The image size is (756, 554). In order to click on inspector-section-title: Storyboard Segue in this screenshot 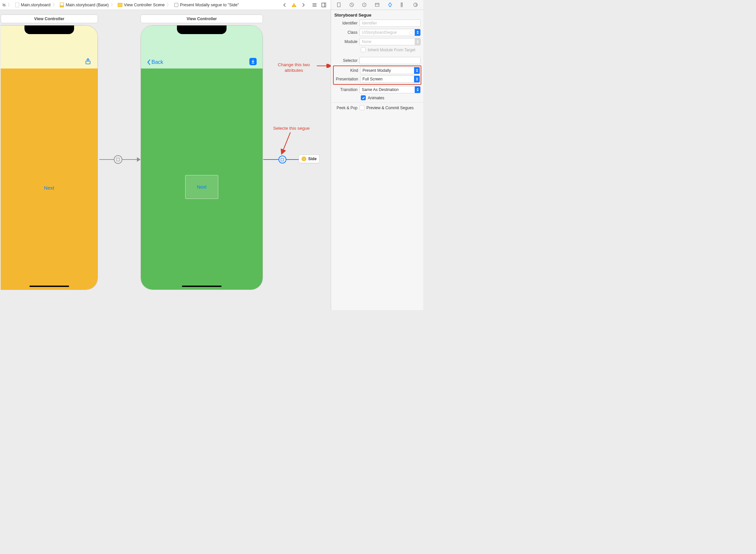, I will do `click(377, 15)`.